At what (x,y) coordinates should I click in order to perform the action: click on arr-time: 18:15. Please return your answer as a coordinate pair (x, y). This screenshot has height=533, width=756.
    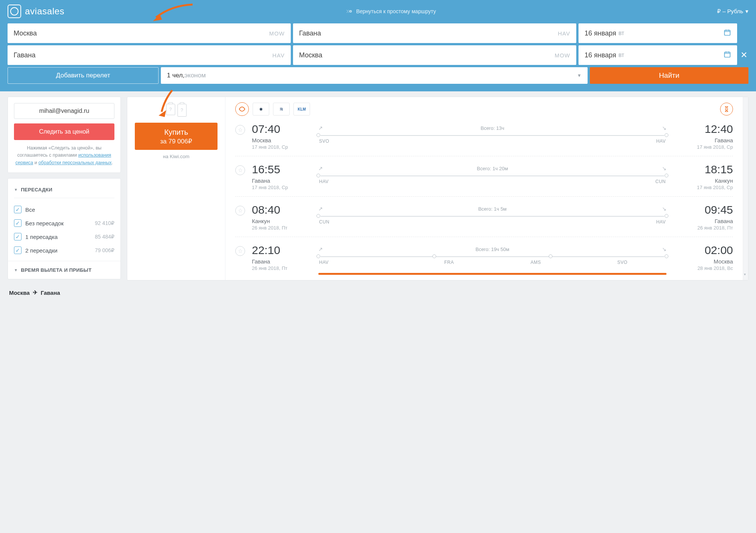
    Looking at the image, I should click on (705, 169).